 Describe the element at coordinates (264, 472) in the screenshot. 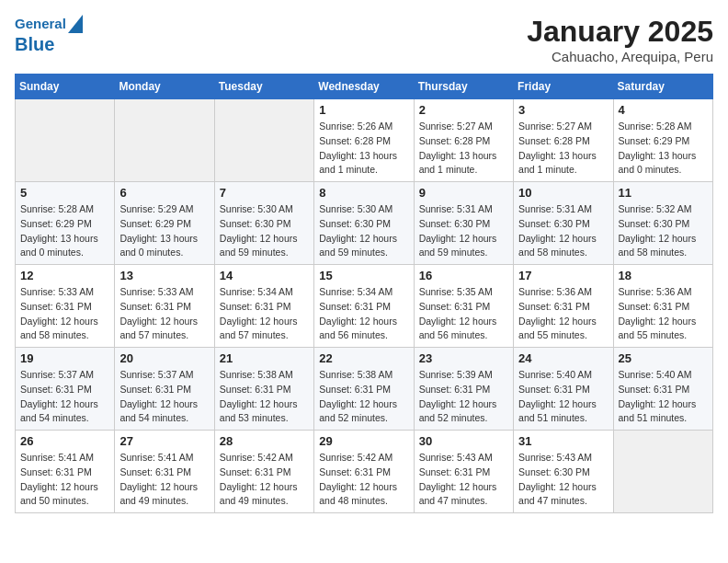

I see `calendar-cell: 28Sunrise: 5:42 AMSunset: 6:31 PMDayligh…` at that location.